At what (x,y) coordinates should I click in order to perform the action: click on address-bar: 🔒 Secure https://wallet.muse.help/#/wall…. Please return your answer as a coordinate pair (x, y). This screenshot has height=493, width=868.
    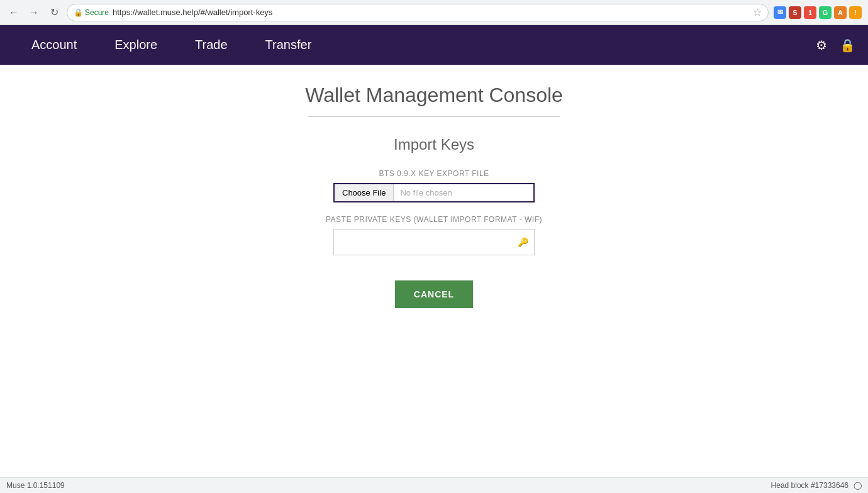
    Looking at the image, I should click on (418, 13).